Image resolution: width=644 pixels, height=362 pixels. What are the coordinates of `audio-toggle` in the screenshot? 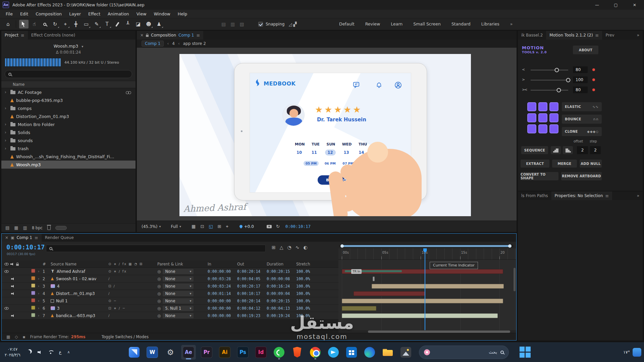 It's located at (13, 272).